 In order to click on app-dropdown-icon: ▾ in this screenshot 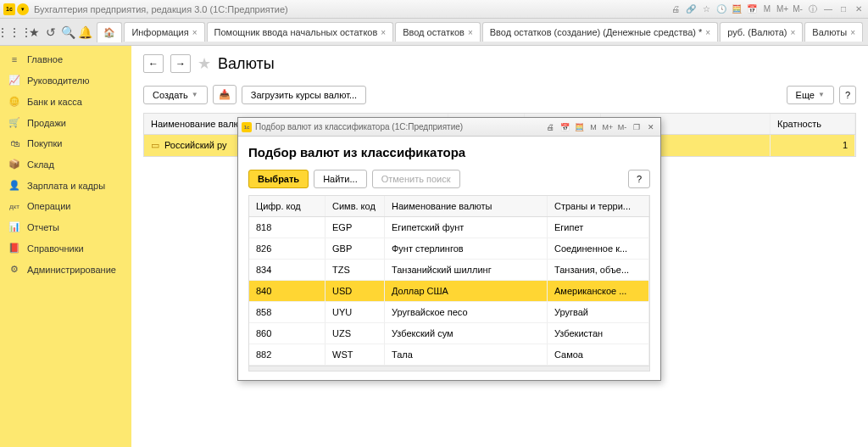, I will do `click(23, 9)`.